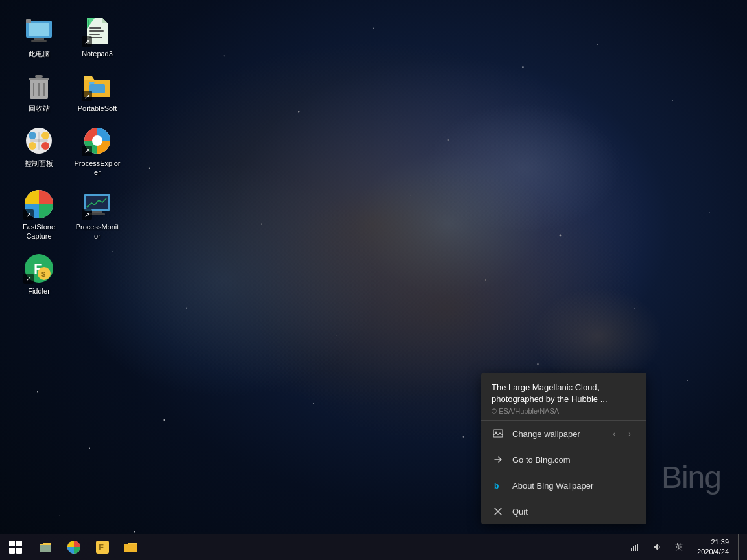 Image resolution: width=747 pixels, height=560 pixels. I want to click on quit-label: Quit, so click(575, 512).